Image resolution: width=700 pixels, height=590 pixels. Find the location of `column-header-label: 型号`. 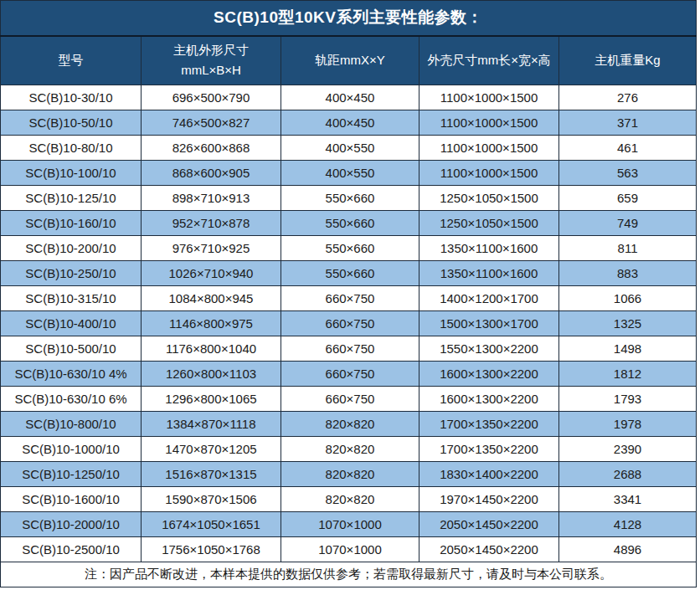

column-header-label: 型号 is located at coordinates (70, 60).